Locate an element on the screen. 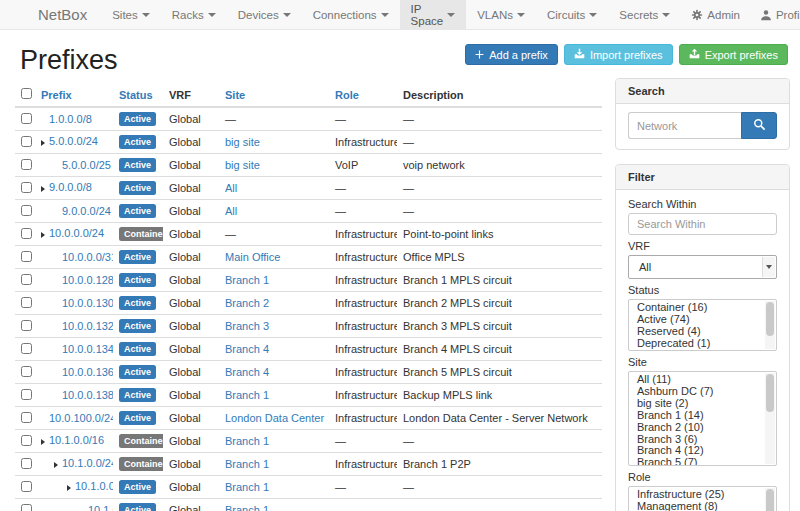 The width and height of the screenshot is (800, 511). filter-option: Management (8) is located at coordinates (696, 506).